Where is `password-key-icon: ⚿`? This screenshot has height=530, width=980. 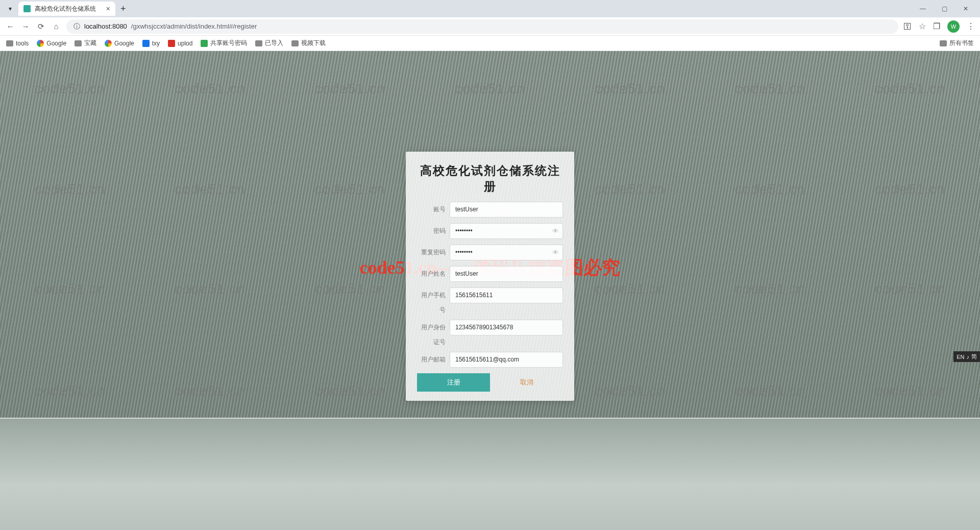
password-key-icon: ⚿ is located at coordinates (908, 27).